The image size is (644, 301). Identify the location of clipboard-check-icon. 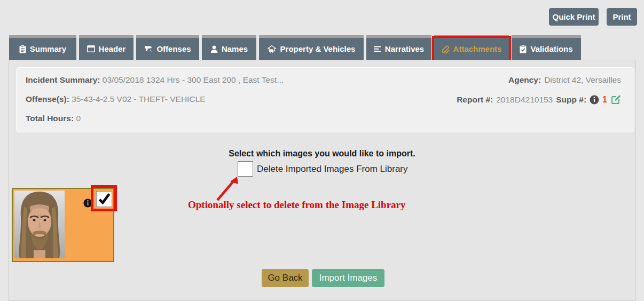
(523, 49).